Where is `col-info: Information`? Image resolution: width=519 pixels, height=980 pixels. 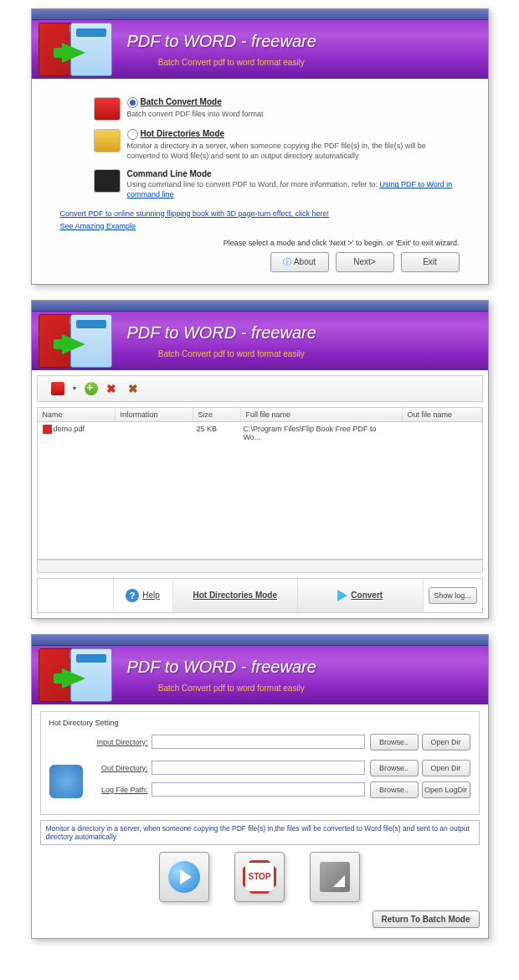
col-info: Information is located at coordinates (154, 415).